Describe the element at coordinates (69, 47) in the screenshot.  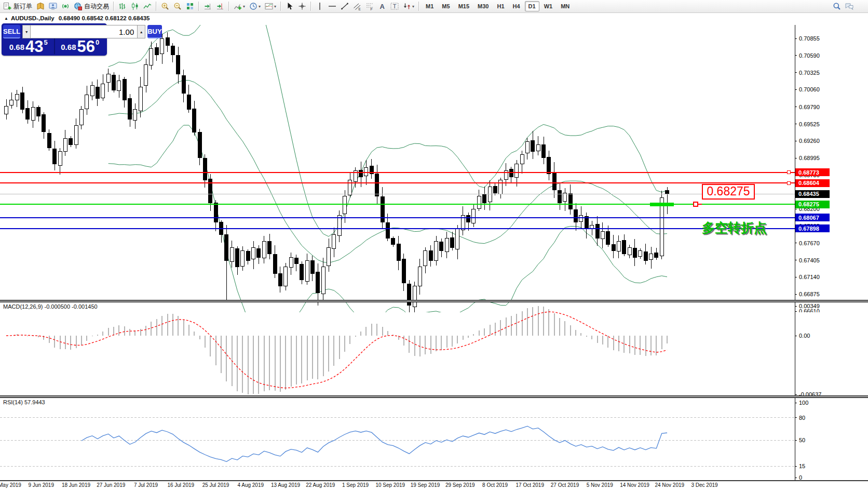
I see `buy-price-base: 0.68` at that location.